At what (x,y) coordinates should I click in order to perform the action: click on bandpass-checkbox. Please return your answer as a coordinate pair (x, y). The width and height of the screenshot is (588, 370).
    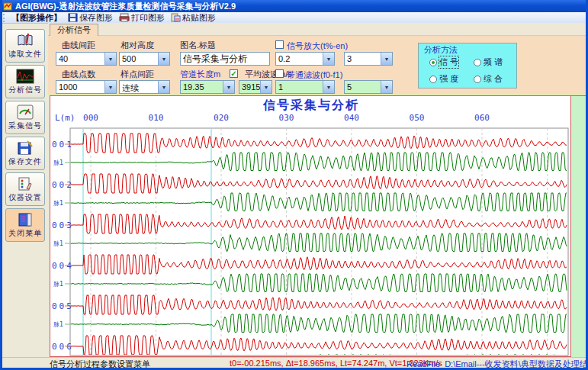
    Looking at the image, I should click on (279, 73).